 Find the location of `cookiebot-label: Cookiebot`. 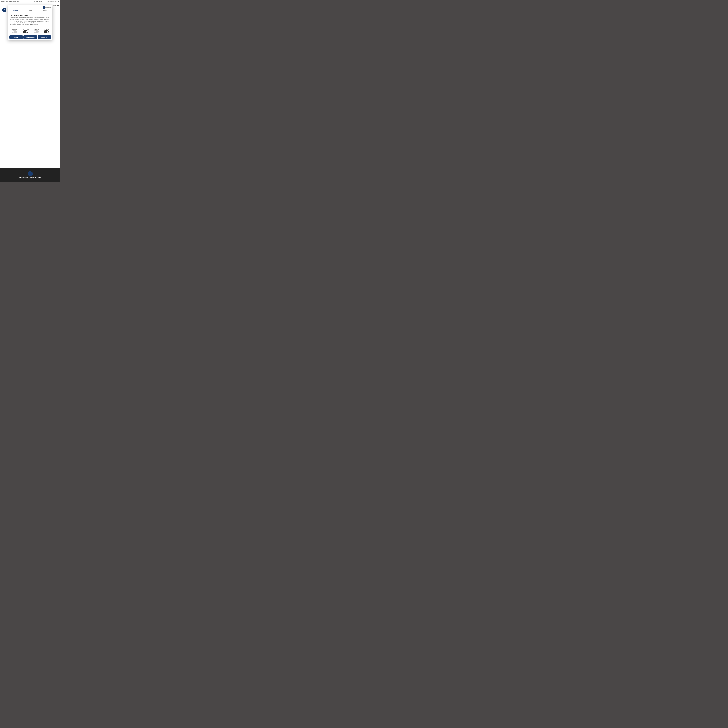

cookiebot-label: Cookiebot is located at coordinates (48, 8).